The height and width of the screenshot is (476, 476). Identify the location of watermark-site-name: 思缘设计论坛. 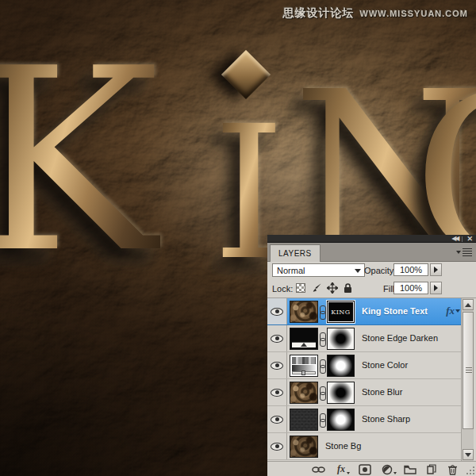
(319, 13).